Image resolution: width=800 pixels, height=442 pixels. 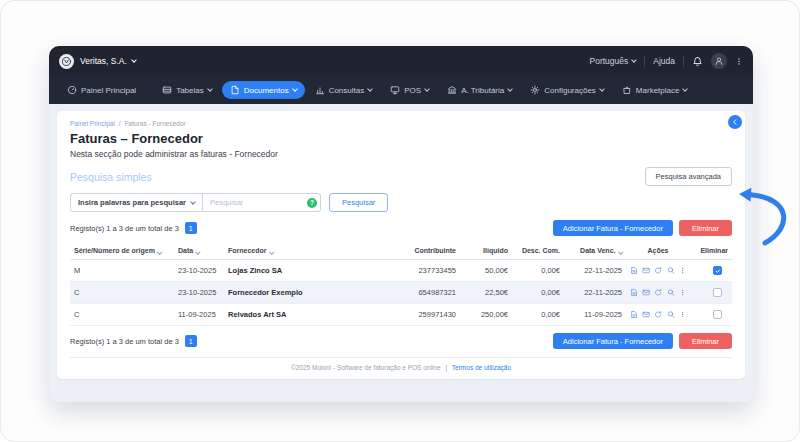 What do you see at coordinates (642, 341) in the screenshot?
I see `records-actions: Adicionar Fatura - Fornecedor Eliminar` at bounding box center [642, 341].